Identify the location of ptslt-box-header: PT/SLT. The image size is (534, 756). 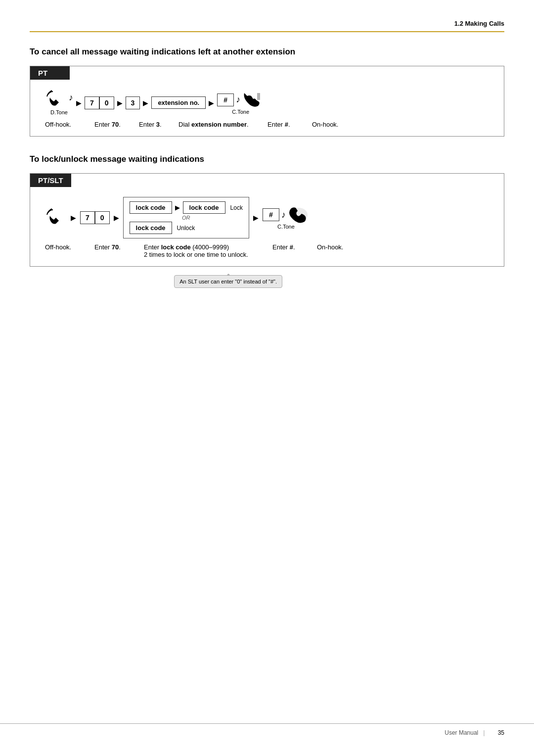
(50, 180).